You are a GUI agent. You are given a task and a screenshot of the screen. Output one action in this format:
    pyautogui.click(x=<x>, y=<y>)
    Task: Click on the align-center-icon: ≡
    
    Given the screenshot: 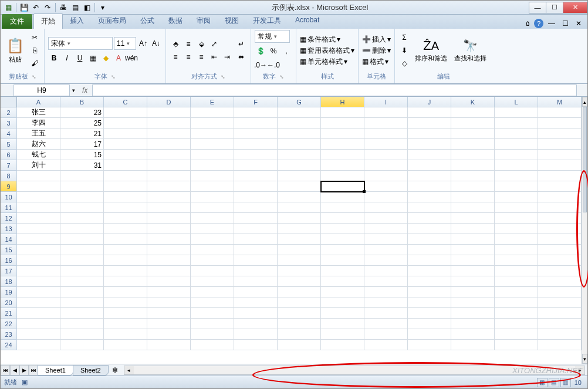 What is the action you would take?
    pyautogui.click(x=188, y=57)
    